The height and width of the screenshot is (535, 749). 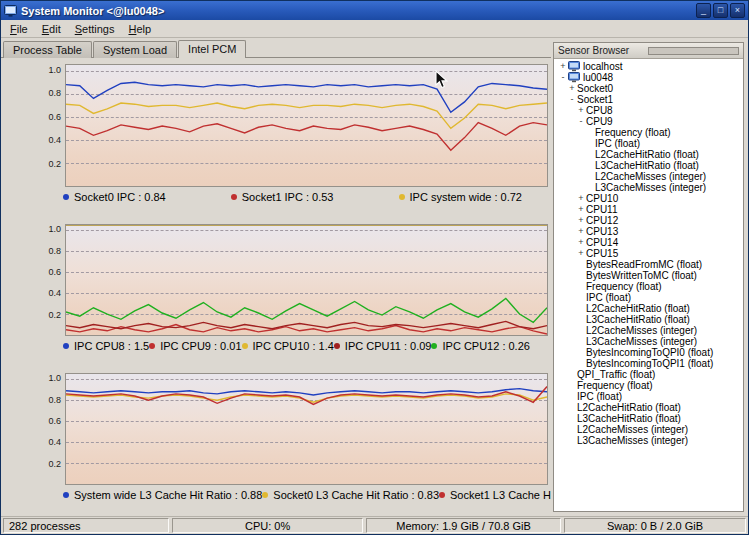 I want to click on maximize-button: □, so click(x=720, y=10).